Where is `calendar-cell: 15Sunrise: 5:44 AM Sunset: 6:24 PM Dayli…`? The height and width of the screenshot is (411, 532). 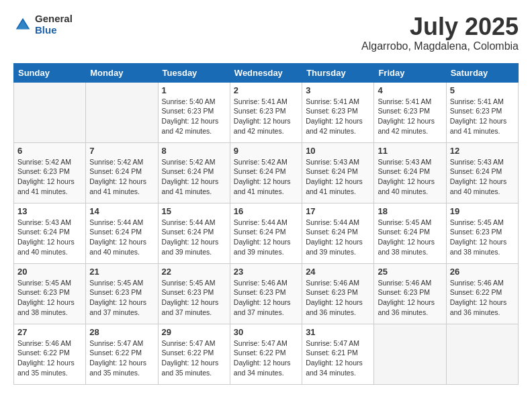 calendar-cell: 15Sunrise: 5:44 AM Sunset: 6:24 PM Dayli… is located at coordinates (193, 233).